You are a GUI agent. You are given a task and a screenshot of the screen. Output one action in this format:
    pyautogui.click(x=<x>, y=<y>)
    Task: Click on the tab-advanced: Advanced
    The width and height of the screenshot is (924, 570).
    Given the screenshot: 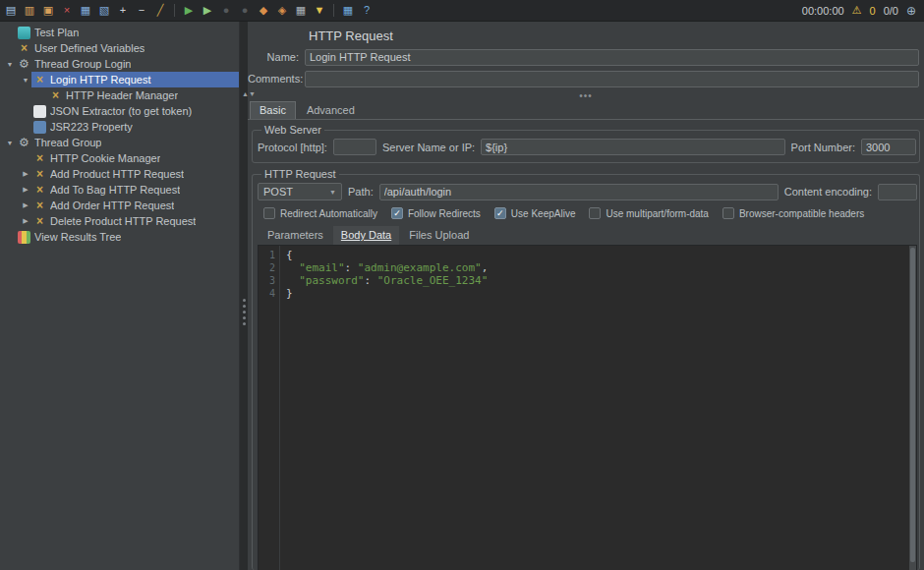 What is the action you would take?
    pyautogui.click(x=330, y=110)
    